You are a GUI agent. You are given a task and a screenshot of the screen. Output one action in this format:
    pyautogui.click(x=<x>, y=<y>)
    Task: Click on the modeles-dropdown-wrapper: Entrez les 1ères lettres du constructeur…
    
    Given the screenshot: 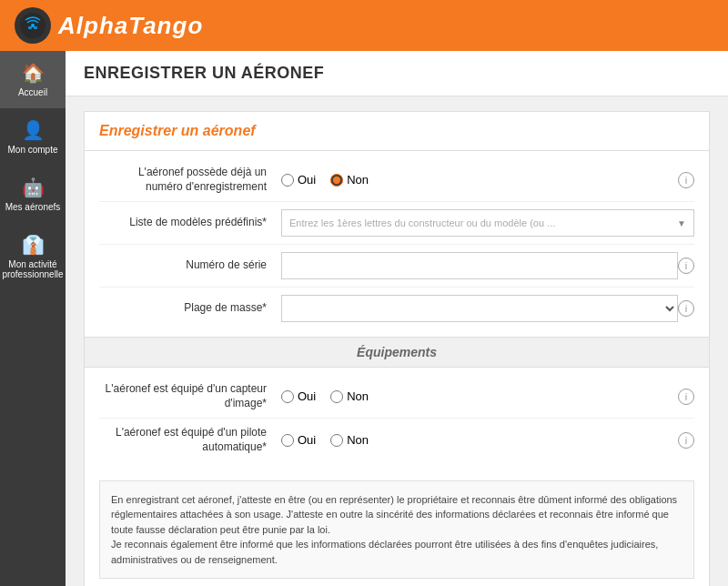 What is the action you would take?
    pyautogui.click(x=488, y=223)
    